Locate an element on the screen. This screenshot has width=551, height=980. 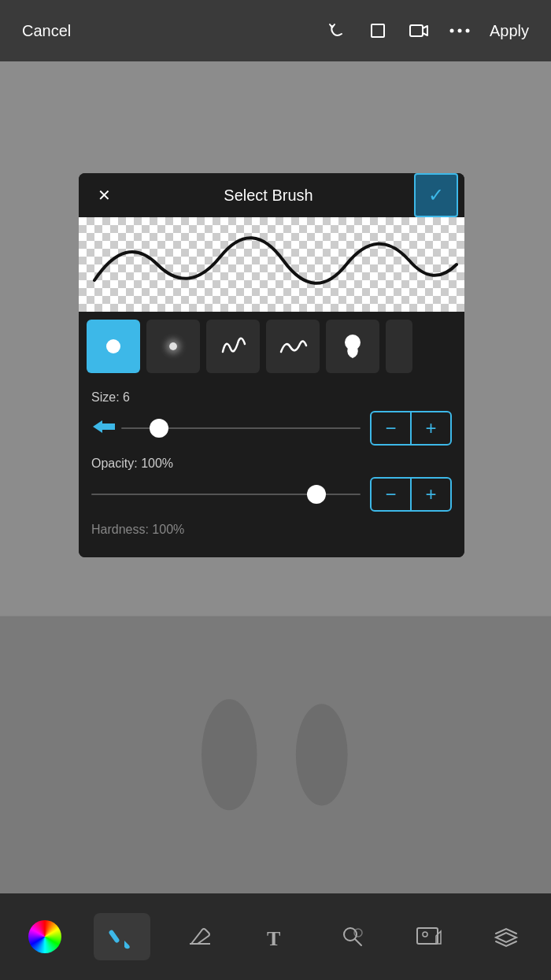
top-toolbar: Cancel Apply is located at coordinates (276, 31).